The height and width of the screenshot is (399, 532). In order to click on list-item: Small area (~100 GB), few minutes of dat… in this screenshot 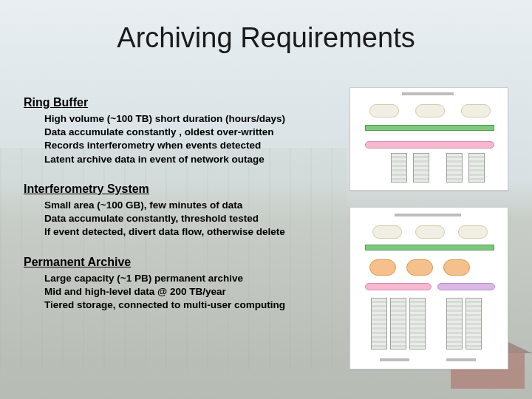, I will do `click(189, 205)`.